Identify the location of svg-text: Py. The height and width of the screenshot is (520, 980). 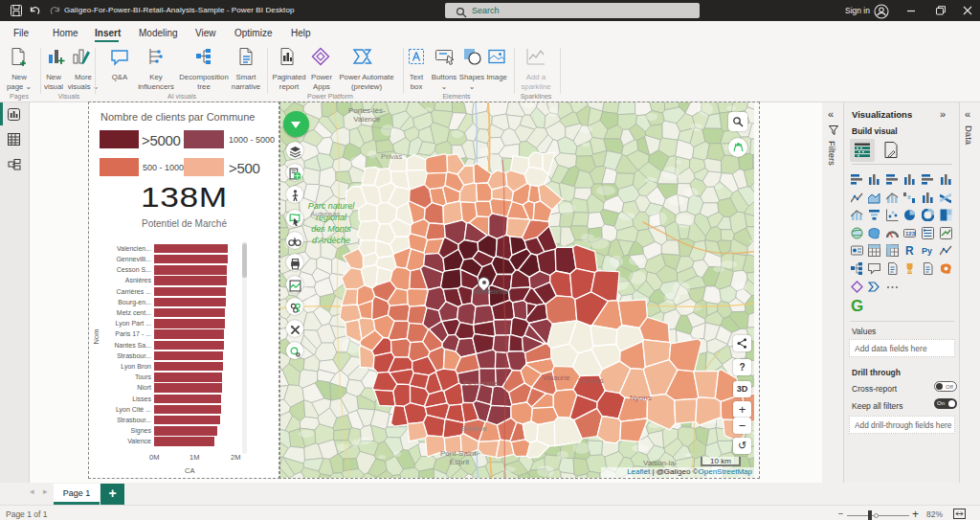
(926, 251).